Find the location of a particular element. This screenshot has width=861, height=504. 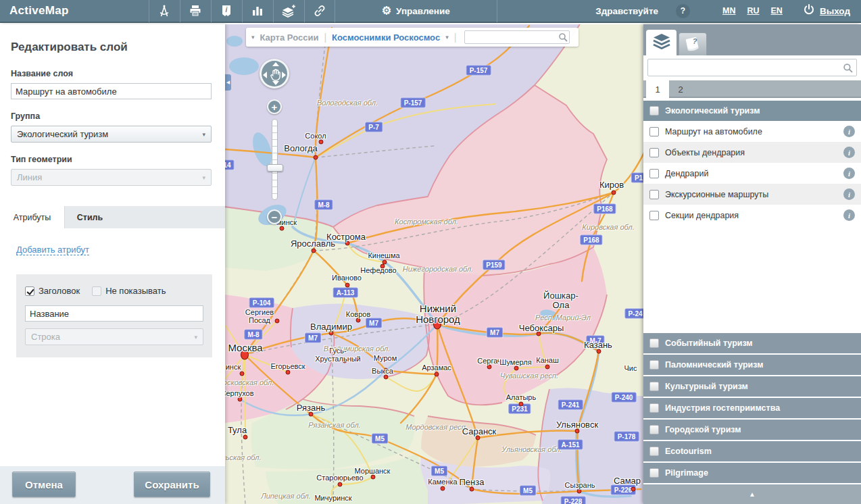

help-badge: ? is located at coordinates (683, 11).